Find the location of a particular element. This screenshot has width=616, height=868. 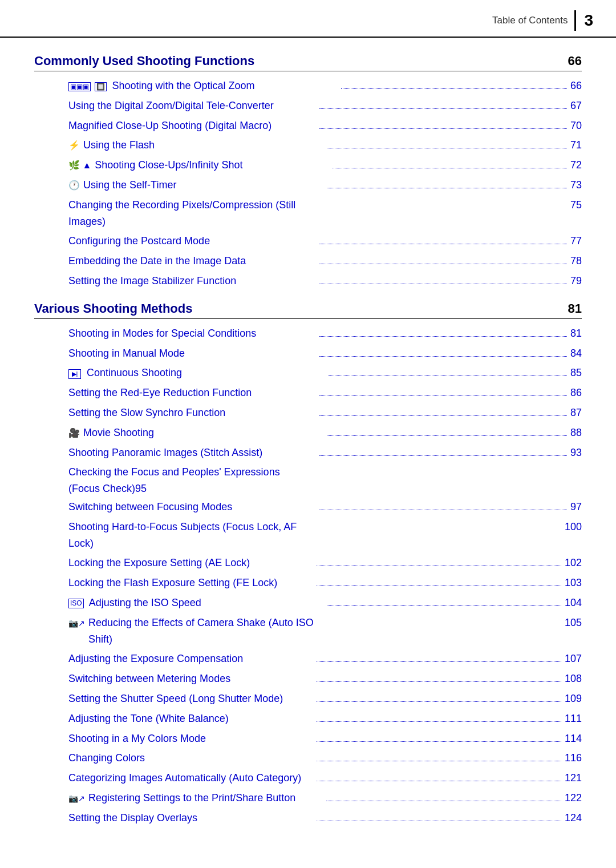

toc-entry: Magnified Close-Up Shooting (Digital Mac… is located at coordinates (308, 126).